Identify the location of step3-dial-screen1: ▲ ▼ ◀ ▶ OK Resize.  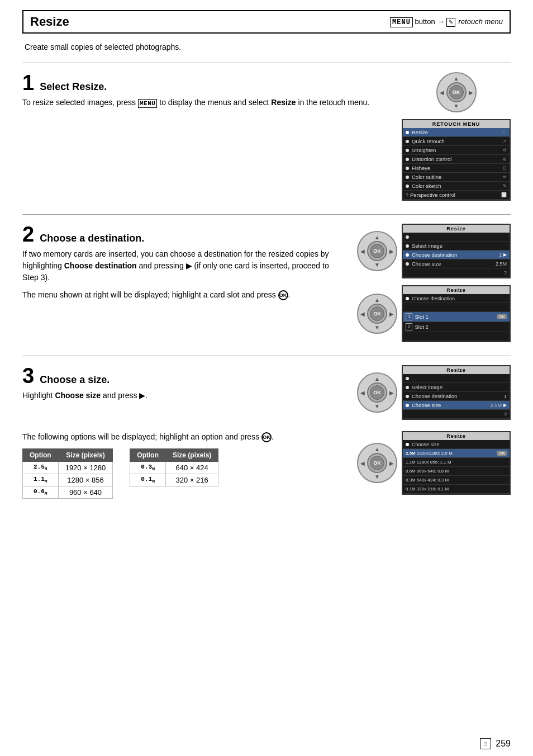
(434, 393).